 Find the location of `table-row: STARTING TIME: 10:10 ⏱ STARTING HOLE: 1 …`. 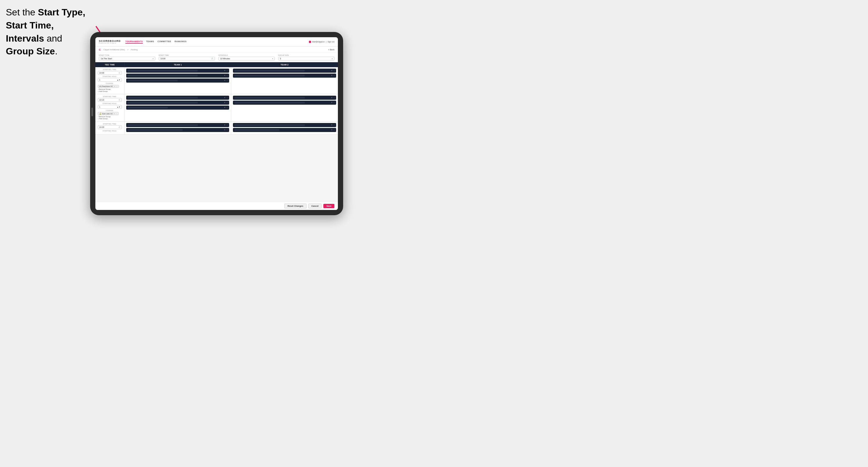

table-row: STARTING TIME: 10:10 ⏱ STARTING HOLE: 1 … is located at coordinates (217, 108).